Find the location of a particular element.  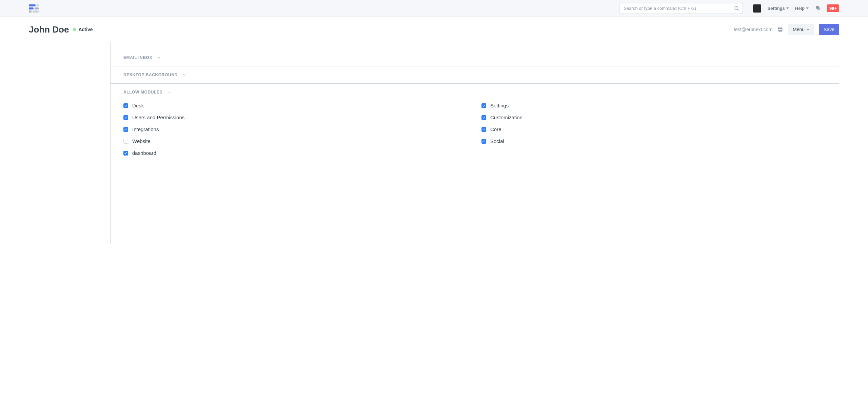

section-head-allow-modules: Allow Modules is located at coordinates (475, 92).